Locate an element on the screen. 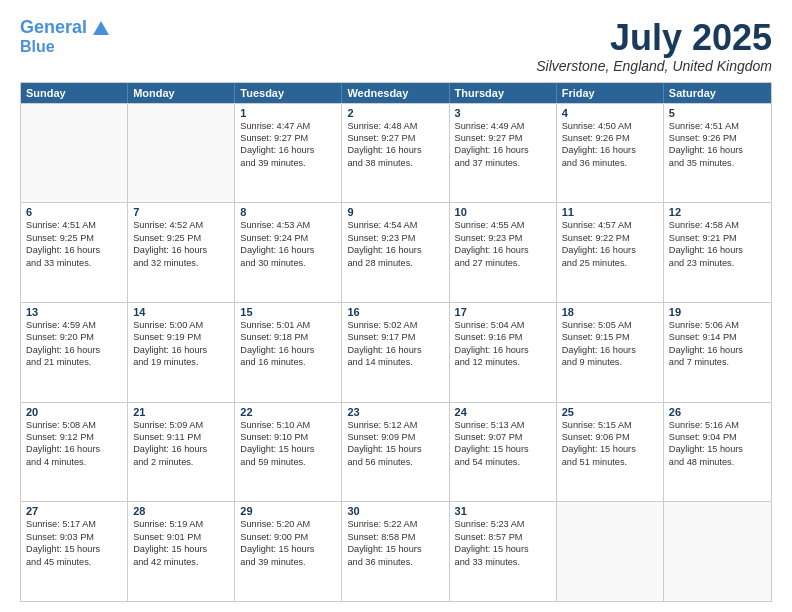 Image resolution: width=792 pixels, height=612 pixels. day-number: 9 is located at coordinates (395, 212).